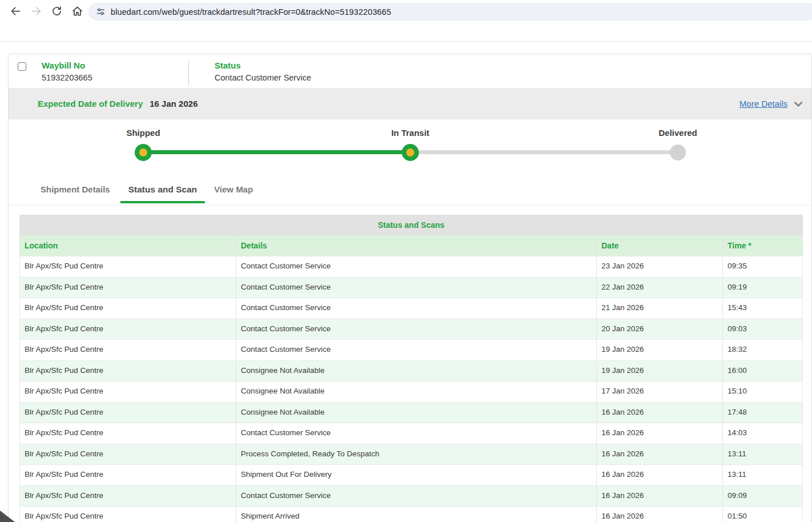 The image size is (812, 522). Describe the element at coordinates (763, 496) in the screenshot. I see `cell-time: 09:09` at that location.